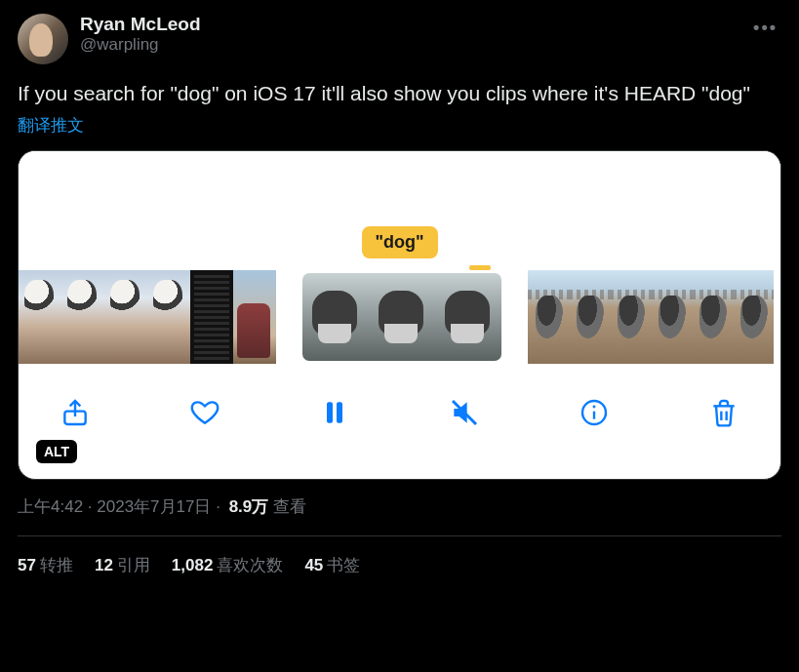 The height and width of the screenshot is (672, 799). What do you see at coordinates (193, 566) in the screenshot?
I see `likes-count: 1,082` at bounding box center [193, 566].